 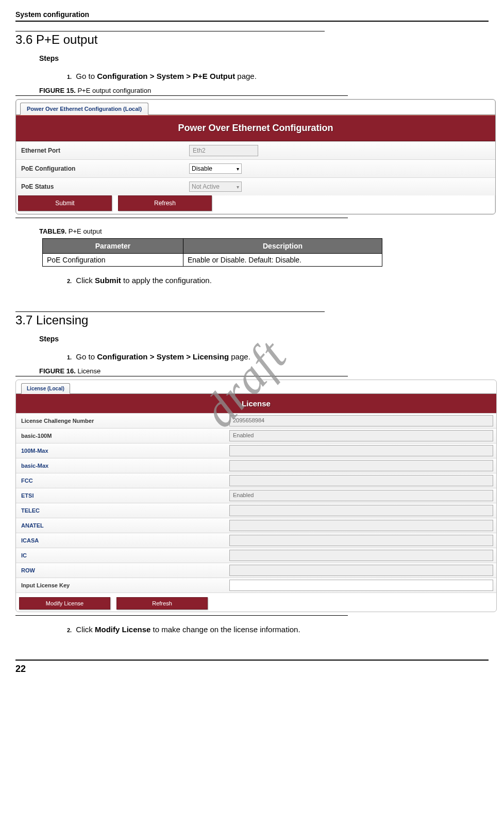 What do you see at coordinates (45, 389) in the screenshot?
I see `panel-tab: License (Local)` at bounding box center [45, 389].